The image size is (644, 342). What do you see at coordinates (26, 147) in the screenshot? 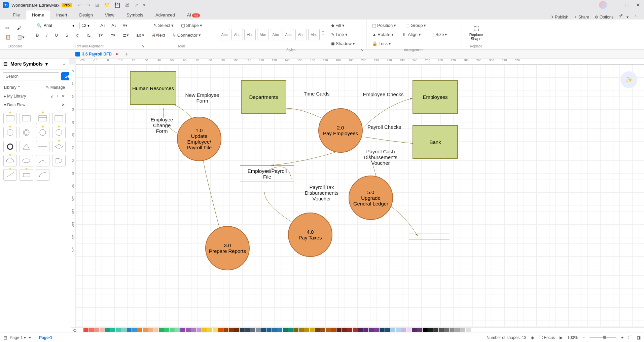
I see `shape-triangle` at bounding box center [26, 147].